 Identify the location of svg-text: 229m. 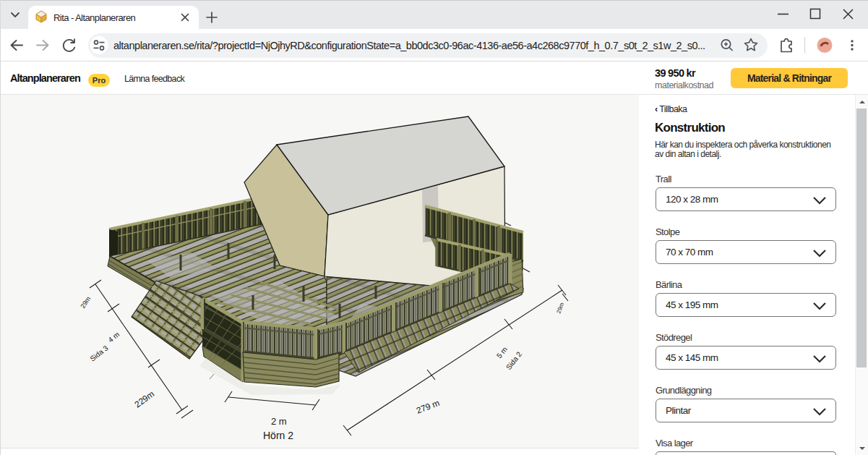
(145, 399).